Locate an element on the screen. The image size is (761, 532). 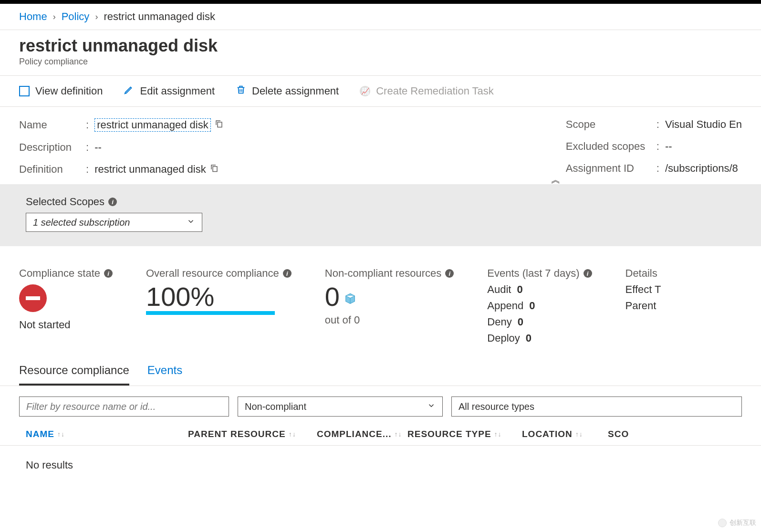
overall-compliance-value: 100% is located at coordinates (219, 297).